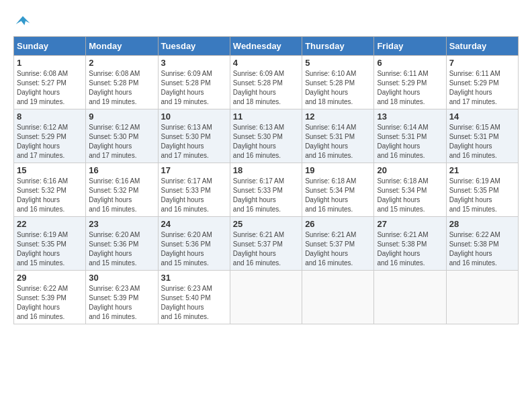  I want to click on day-info: Sunrise: 6:08 AM Sunset: 5:28 PM Dayligh…, so click(122, 88).